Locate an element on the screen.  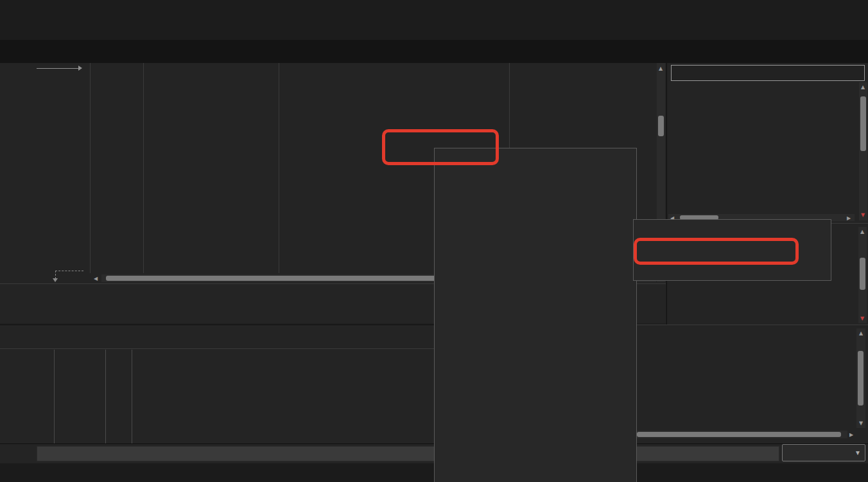
profile-dropdown: ▼ is located at coordinates (824, 452).